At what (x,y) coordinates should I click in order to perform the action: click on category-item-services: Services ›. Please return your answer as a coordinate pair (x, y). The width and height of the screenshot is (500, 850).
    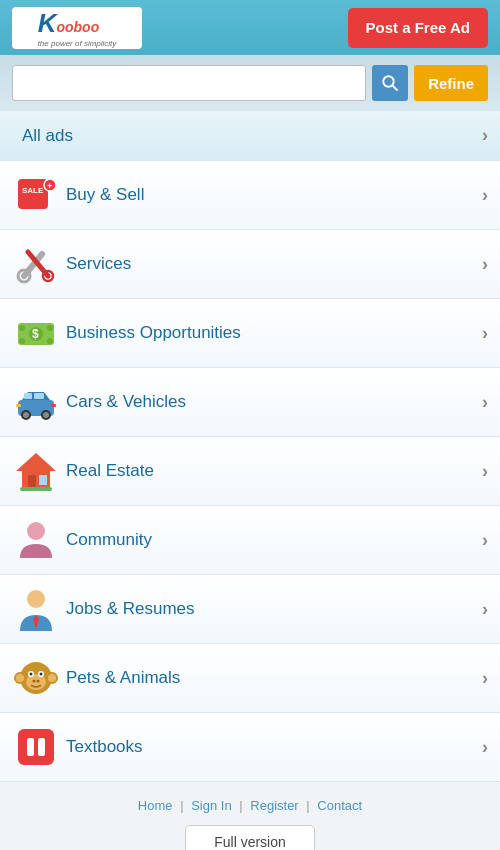
    Looking at the image, I should click on (250, 264).